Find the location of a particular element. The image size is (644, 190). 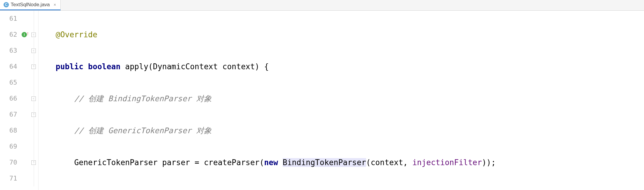

annotation: @Override is located at coordinates (76, 35).